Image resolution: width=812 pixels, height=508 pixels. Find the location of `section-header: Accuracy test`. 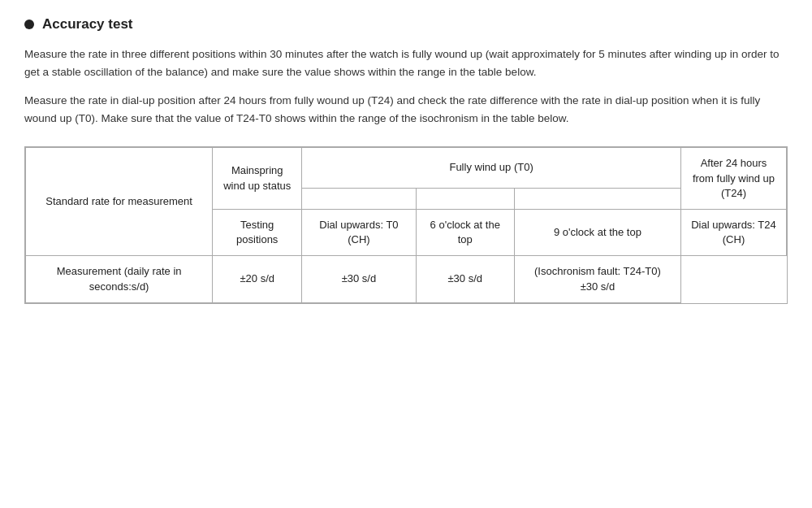

section-header: Accuracy test is located at coordinates (406, 24).